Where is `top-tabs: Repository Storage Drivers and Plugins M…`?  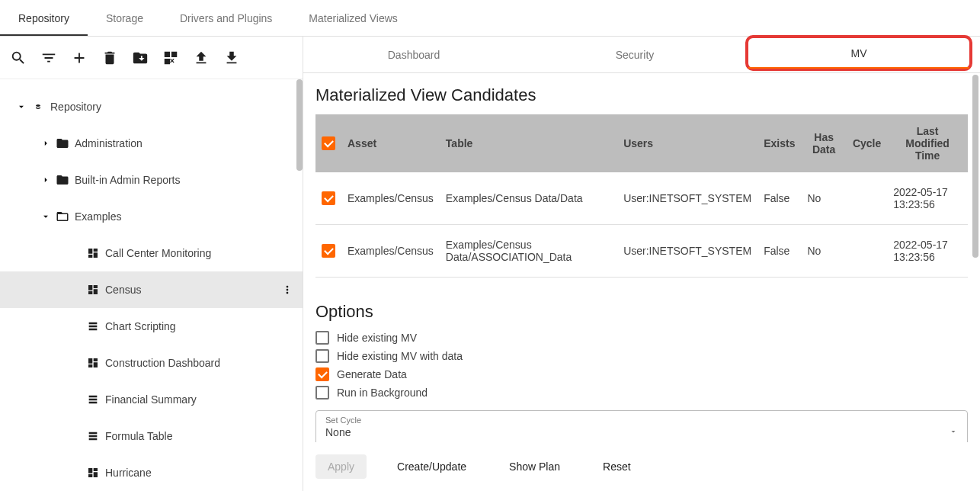
top-tabs: Repository Storage Drivers and Plugins M… is located at coordinates (490, 18).